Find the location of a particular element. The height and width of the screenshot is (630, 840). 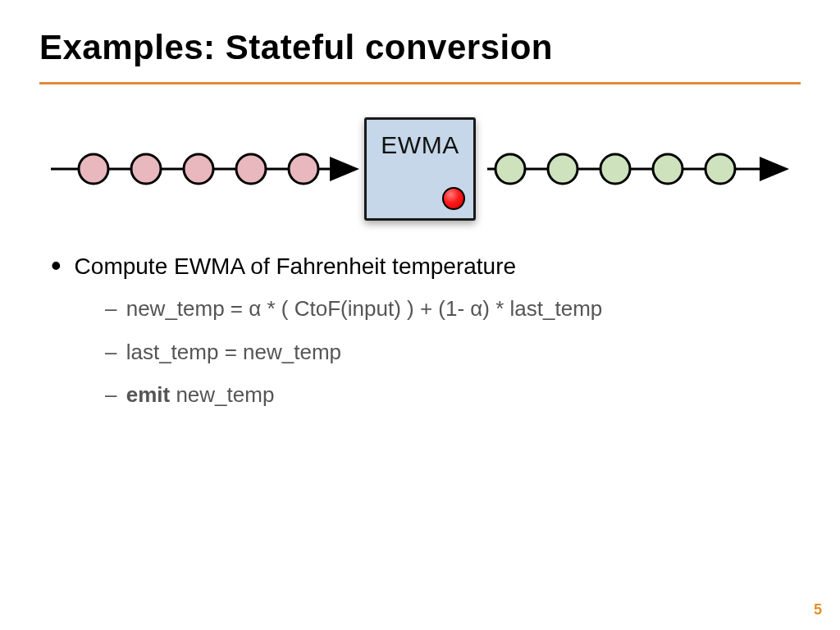

emit-rest: new_temp is located at coordinates (221, 395).